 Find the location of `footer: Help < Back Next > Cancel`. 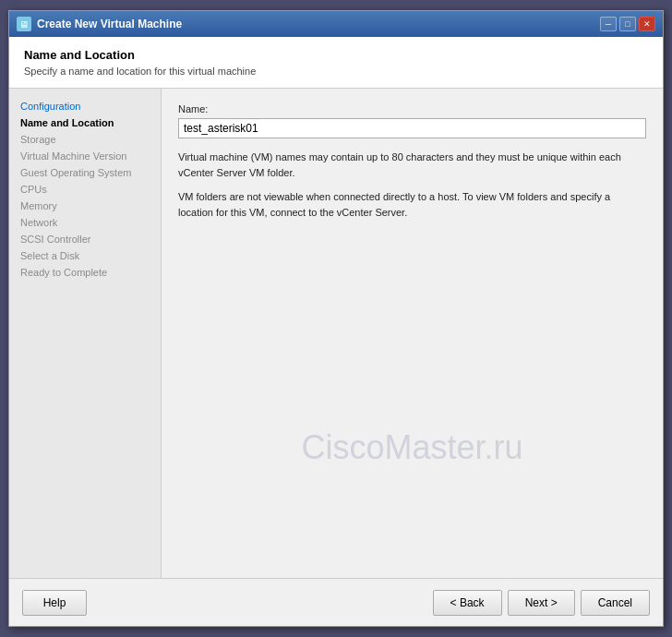

footer: Help < Back Next > Cancel is located at coordinates (336, 602).